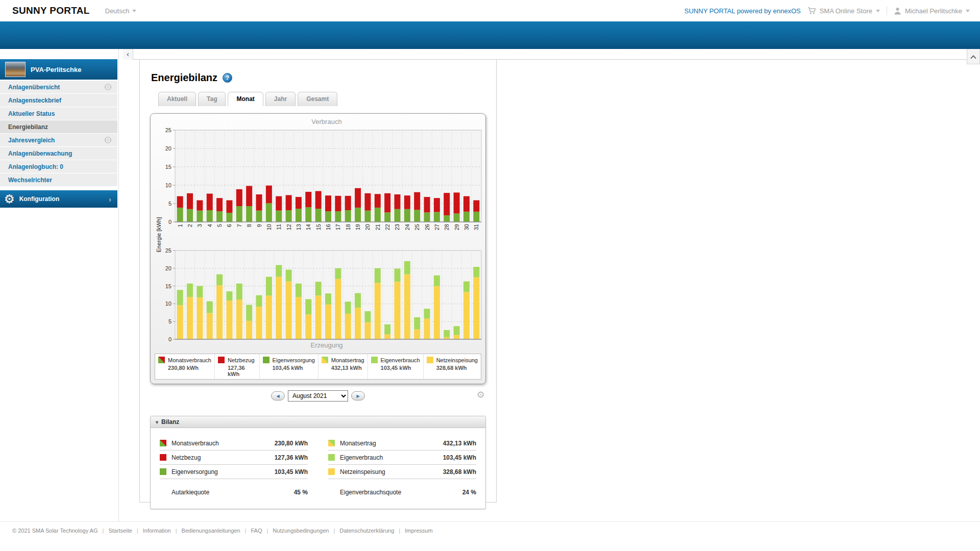 Image resolution: width=980 pixels, height=551 pixels. I want to click on sidebar-item-jahresvergleich: Jahresvergleich, so click(59, 140).